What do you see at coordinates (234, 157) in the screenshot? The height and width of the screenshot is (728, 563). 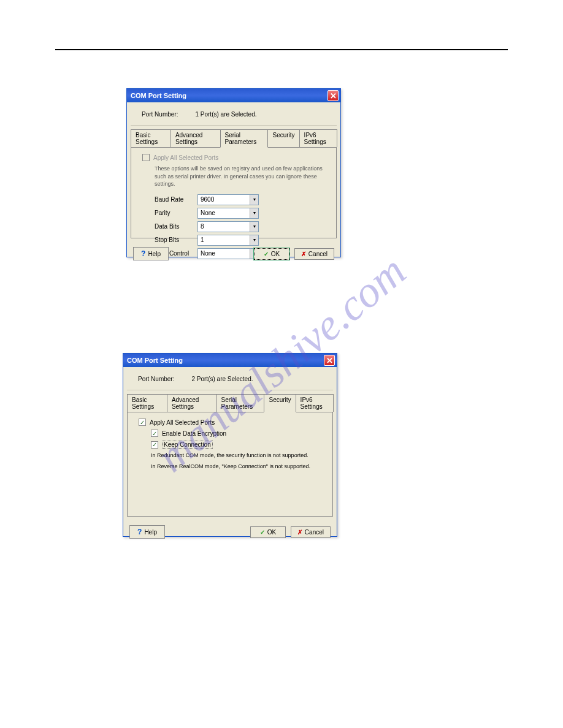 I see `apply-all-row: Apply All Selected Ports` at bounding box center [234, 157].